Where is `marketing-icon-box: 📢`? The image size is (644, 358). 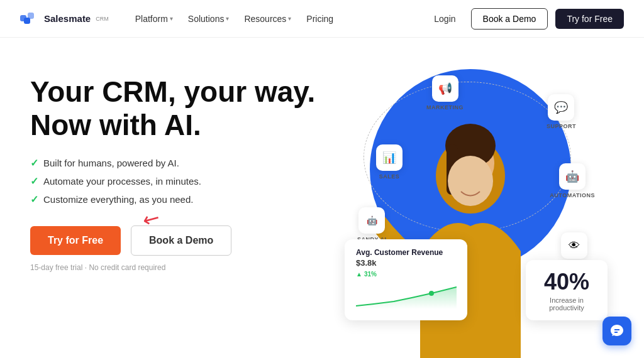 marketing-icon-box: 📢 is located at coordinates (445, 89).